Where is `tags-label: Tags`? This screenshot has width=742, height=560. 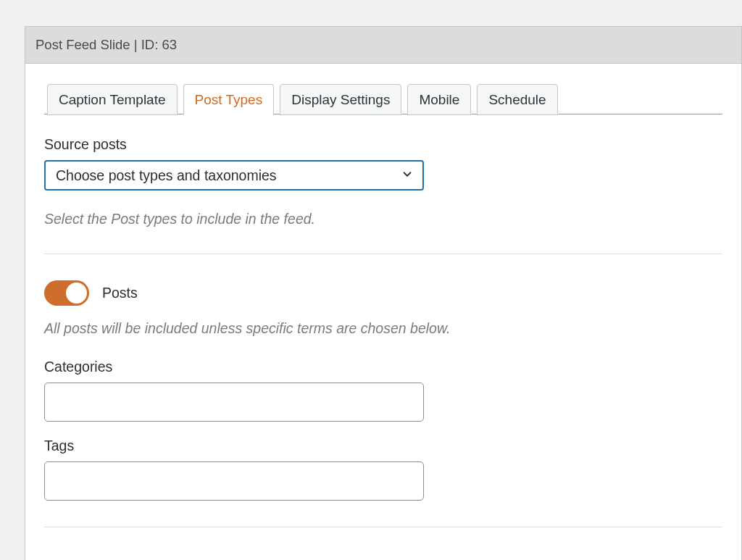 tags-label: Tags is located at coordinates (383, 446).